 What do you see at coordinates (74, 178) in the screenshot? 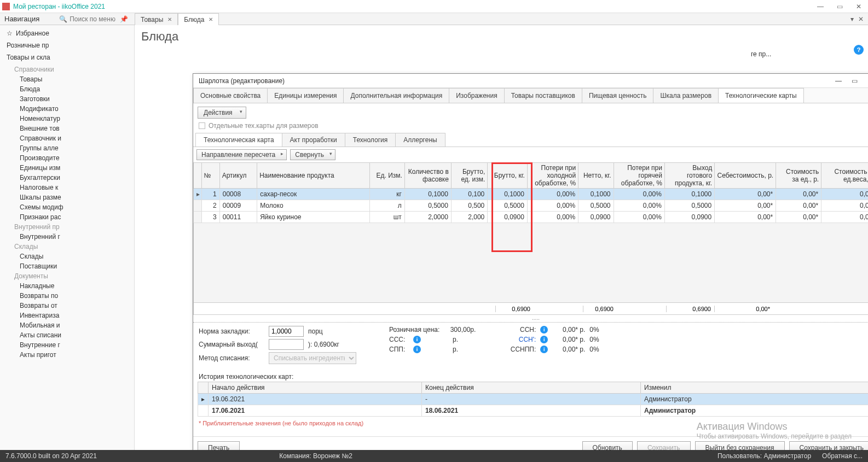
I see `tree-item: Бухгалтерски` at bounding box center [74, 178].